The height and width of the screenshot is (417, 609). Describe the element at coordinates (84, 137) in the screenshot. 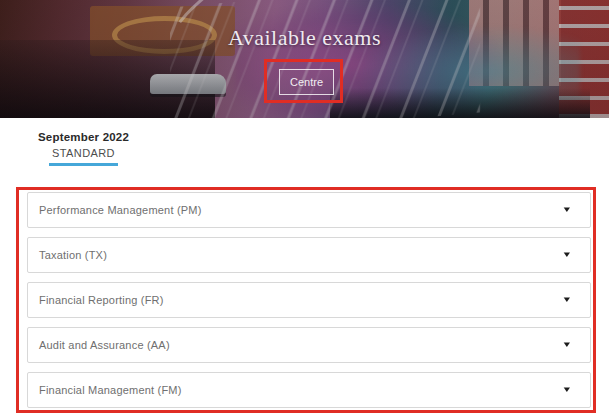

I see `session-date: September 2022` at that location.